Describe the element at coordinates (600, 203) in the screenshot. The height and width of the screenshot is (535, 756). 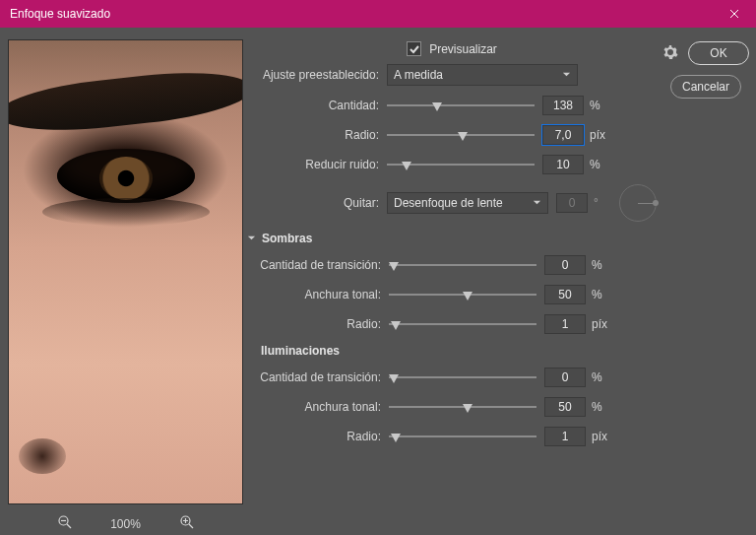
I see `angle-unit: °` at that location.